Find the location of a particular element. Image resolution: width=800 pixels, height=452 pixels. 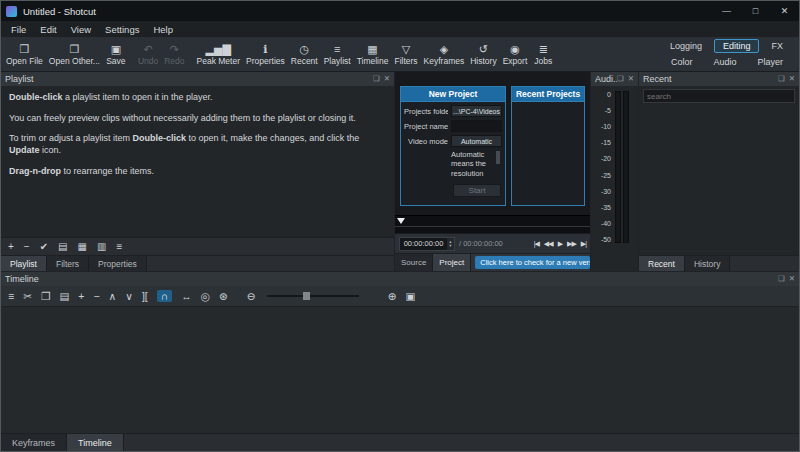

properties-button: ℹ Properties is located at coordinates (266, 54).